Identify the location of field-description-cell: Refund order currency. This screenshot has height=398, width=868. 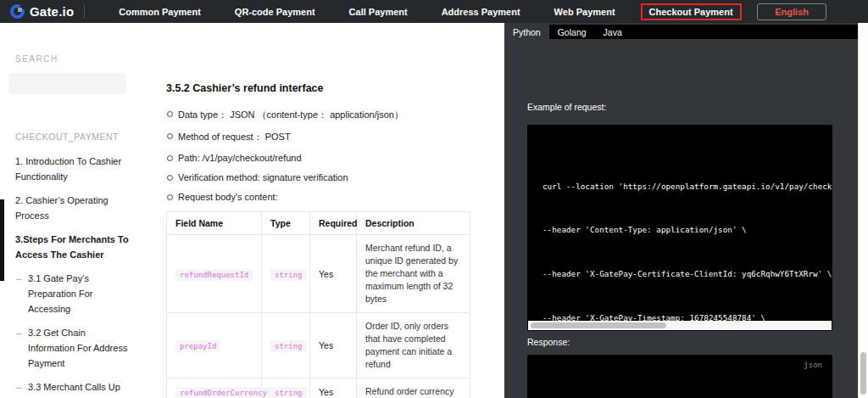
(414, 389).